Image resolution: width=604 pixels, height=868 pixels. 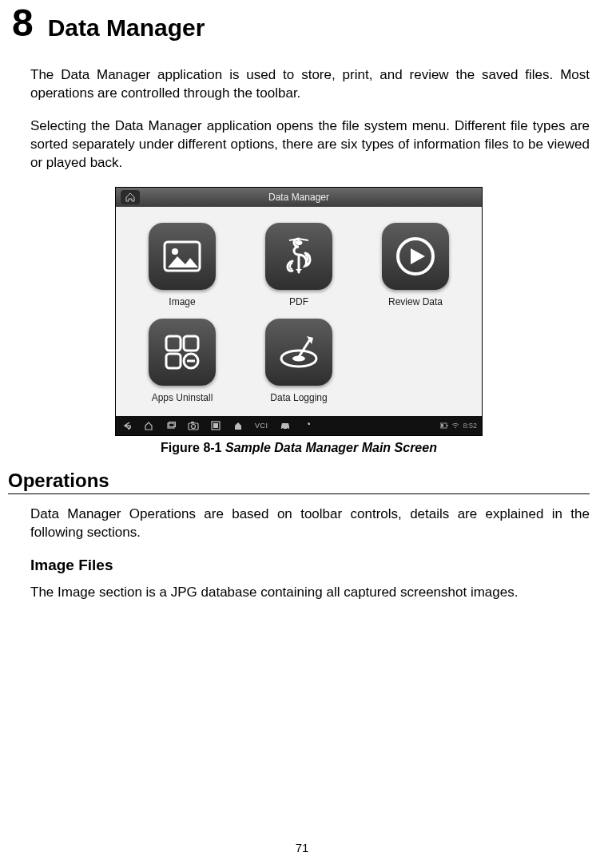 I want to click on image-icon, so click(x=182, y=256).